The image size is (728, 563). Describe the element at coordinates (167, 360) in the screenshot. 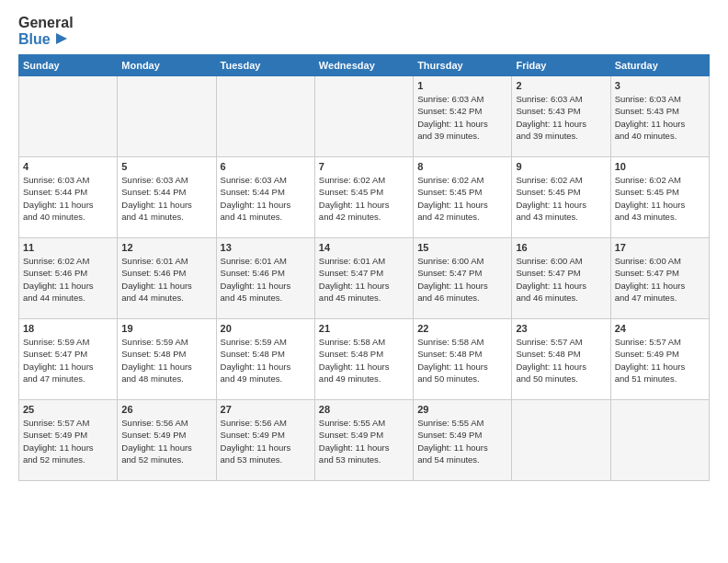

I see `calendar-cell: 19Sunrise: 5:59 AMSunset: 5:48 PMDayligh…` at that location.